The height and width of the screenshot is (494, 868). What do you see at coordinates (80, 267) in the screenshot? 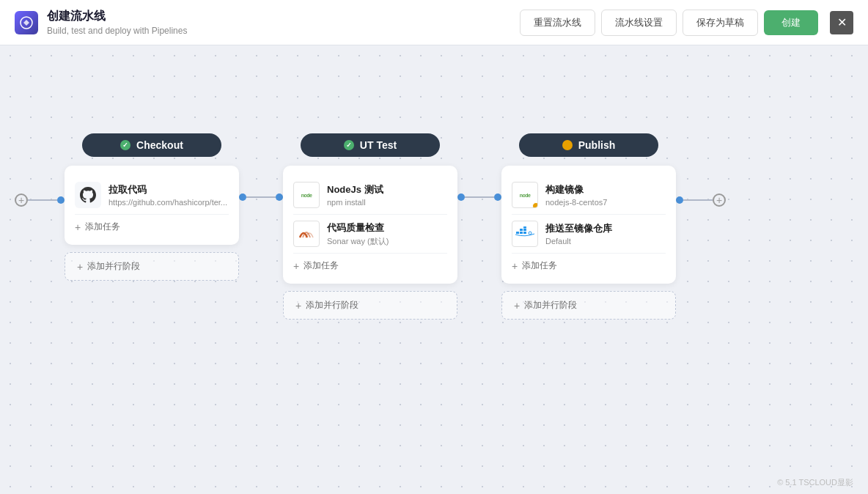
I see `plus-parallel-icon: +` at bounding box center [80, 267].